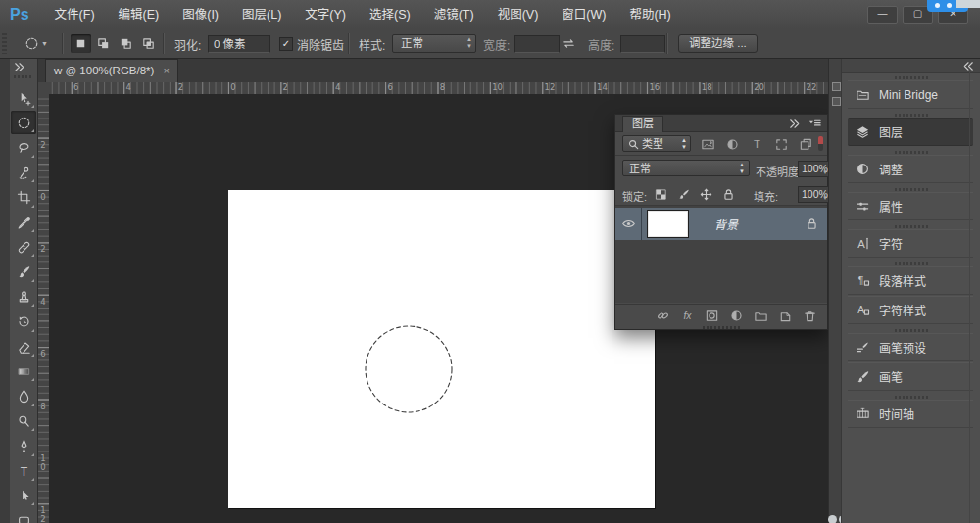  What do you see at coordinates (24, 322) in the screenshot?
I see `history-brush-tool` at bounding box center [24, 322].